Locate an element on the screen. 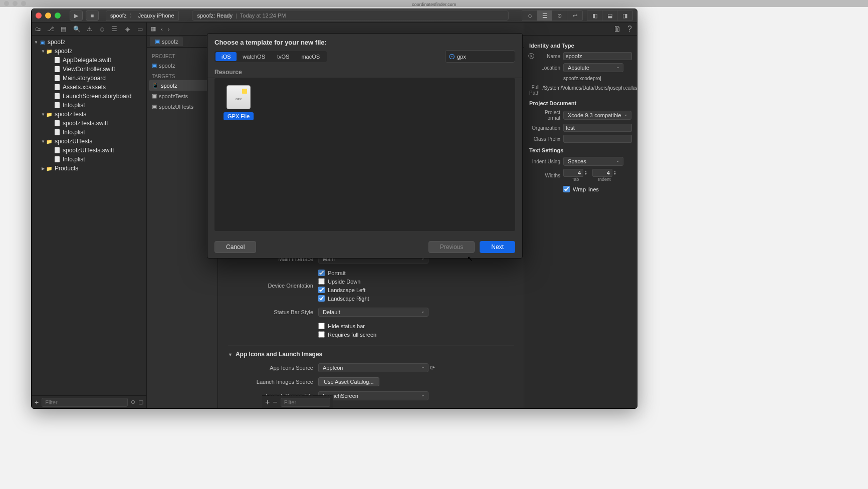  wrap-lines-checkbox is located at coordinates (566, 189).